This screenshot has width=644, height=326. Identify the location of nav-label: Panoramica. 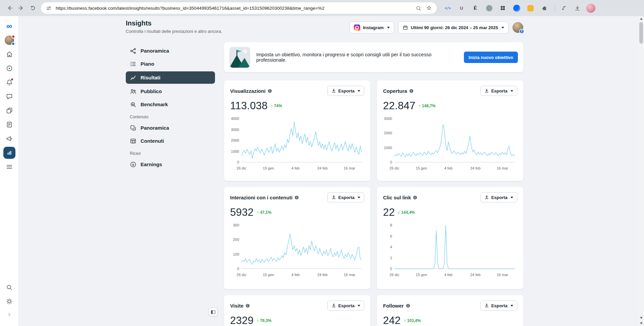
(155, 51).